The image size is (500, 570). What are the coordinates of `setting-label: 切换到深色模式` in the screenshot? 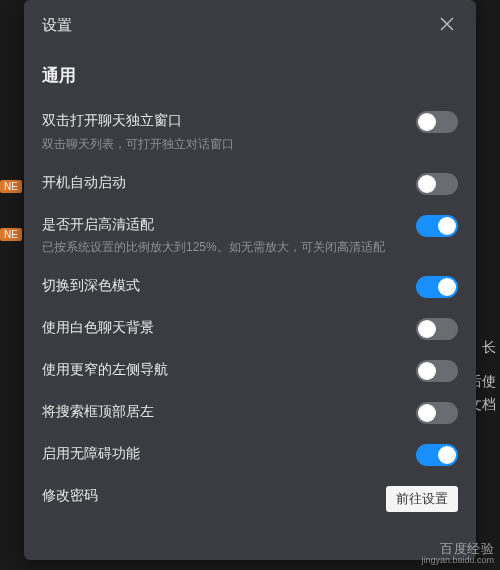 It's located at (223, 286).